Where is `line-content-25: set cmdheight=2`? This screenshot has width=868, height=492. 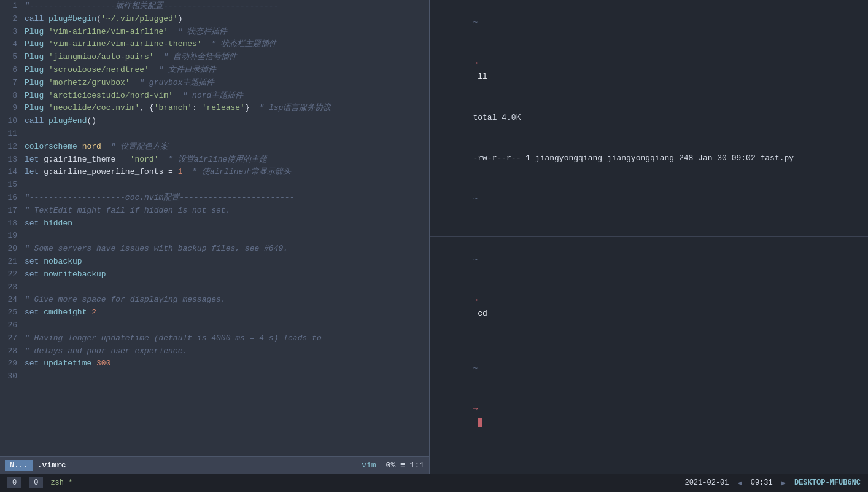 line-content-25: set cmdheight=2 is located at coordinates (226, 313).